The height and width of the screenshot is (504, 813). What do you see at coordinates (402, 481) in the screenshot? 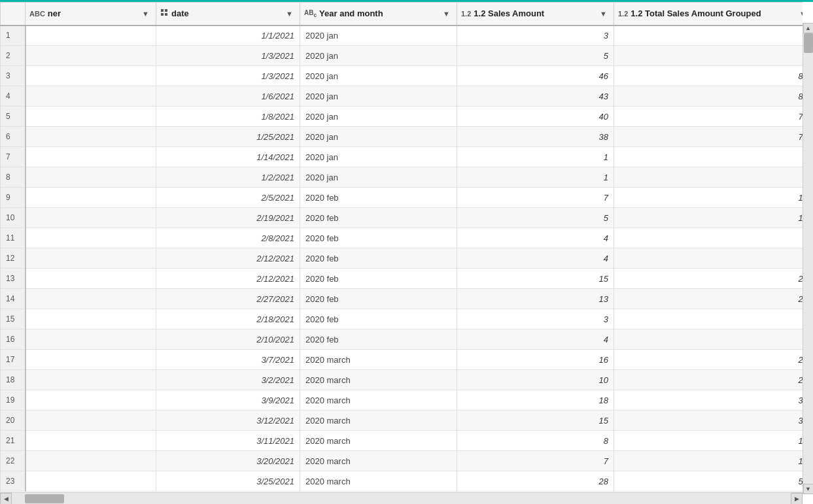
I see `table-row: 233/25/20212020 march2858` at bounding box center [402, 481].